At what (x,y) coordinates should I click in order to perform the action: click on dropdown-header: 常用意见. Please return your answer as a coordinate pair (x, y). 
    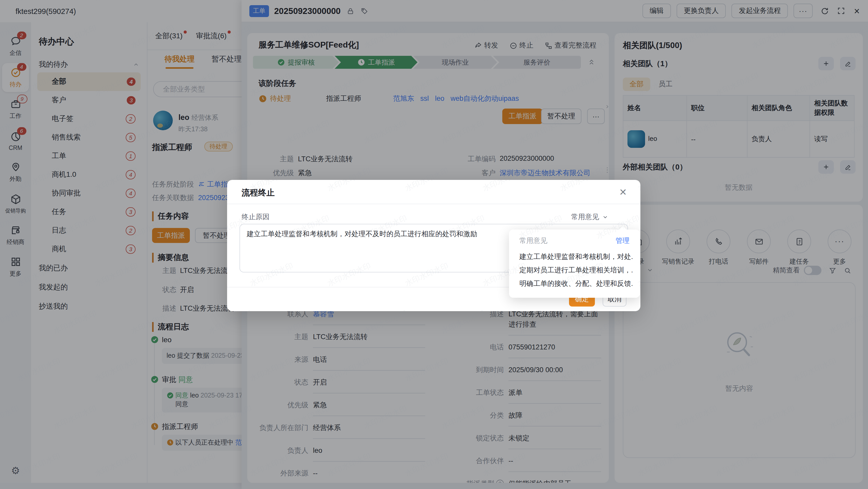
    Looking at the image, I should click on (533, 241).